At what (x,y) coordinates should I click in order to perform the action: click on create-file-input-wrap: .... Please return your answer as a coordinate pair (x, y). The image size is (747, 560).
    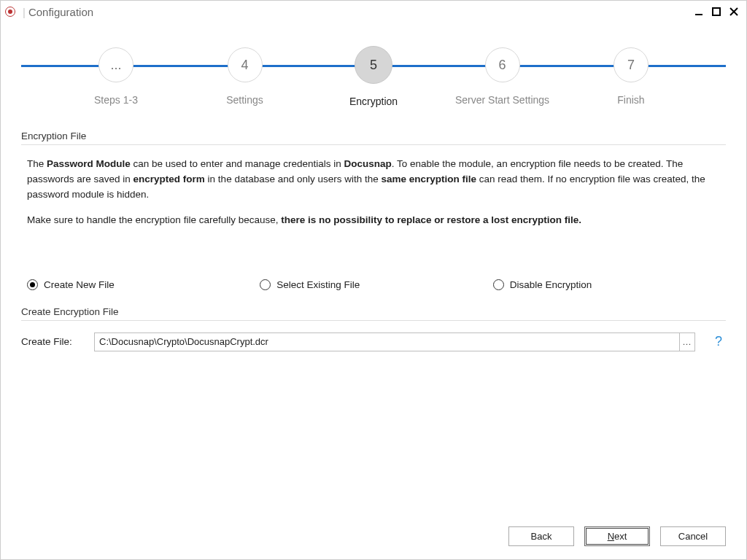
    Looking at the image, I should click on (395, 342).